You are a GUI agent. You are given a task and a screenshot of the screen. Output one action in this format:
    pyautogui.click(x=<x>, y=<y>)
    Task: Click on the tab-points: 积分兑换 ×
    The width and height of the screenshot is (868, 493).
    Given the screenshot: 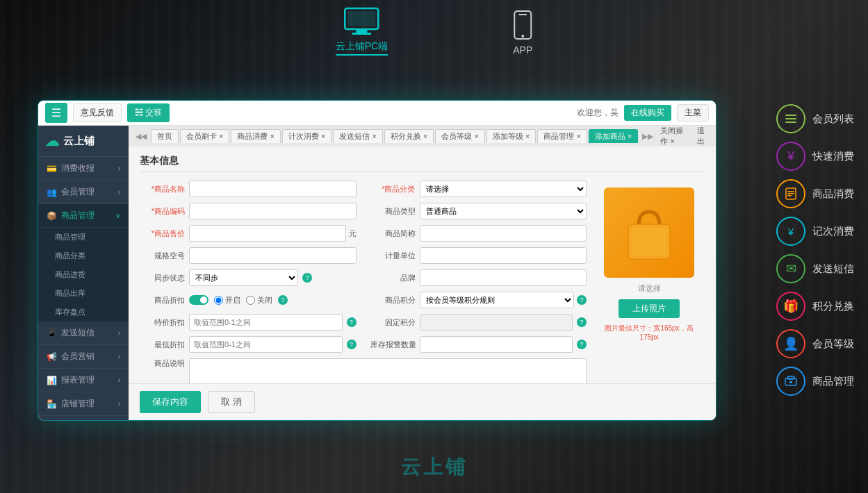 What is the action you would take?
    pyautogui.click(x=409, y=136)
    